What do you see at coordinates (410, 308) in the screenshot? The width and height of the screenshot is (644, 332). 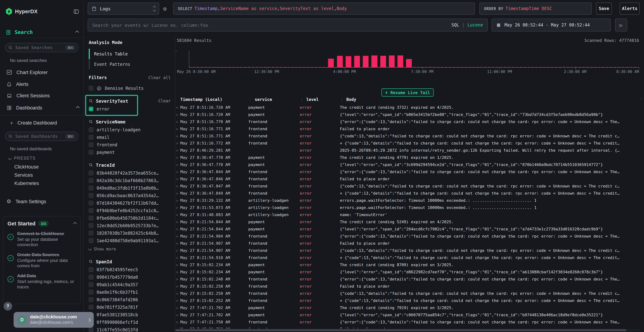 I see `table-row: >May 27 7:47:21.702 AMpaymenterrorThe cr…` at bounding box center [410, 308].